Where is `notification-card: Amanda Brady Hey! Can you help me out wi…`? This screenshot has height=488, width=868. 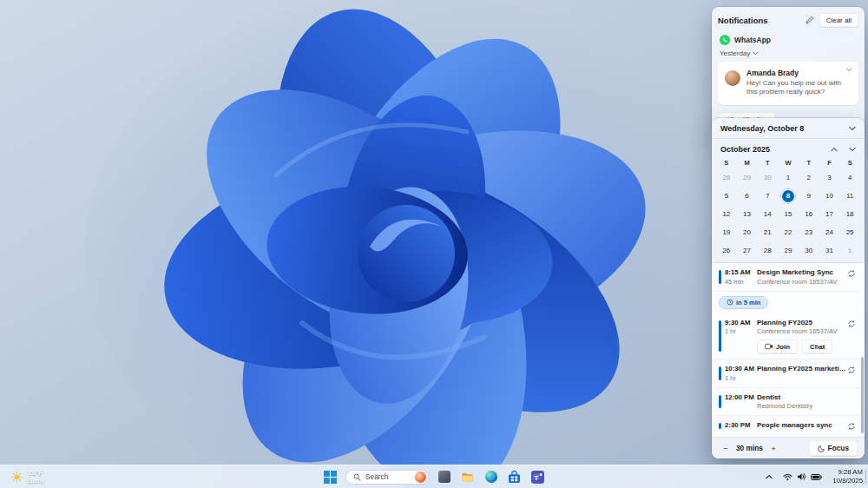 notification-card: Amanda Brady Hey! Can you help me out wi… is located at coordinates (788, 83).